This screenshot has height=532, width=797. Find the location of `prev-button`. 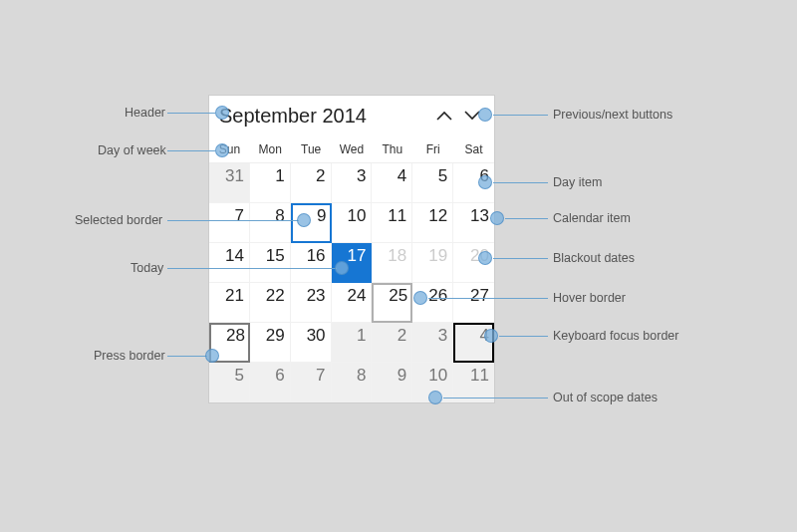

prev-button is located at coordinates (444, 116).